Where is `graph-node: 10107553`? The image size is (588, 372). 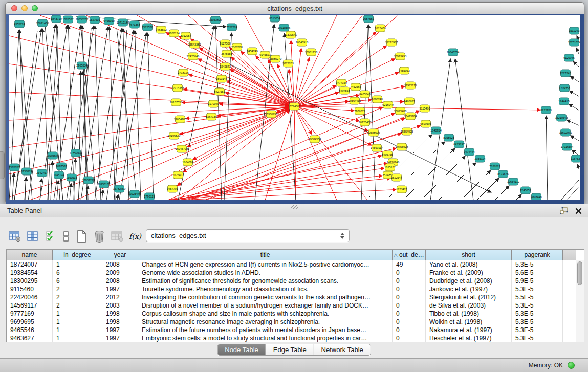
graph-node: 10107553 is located at coordinates (176, 102).